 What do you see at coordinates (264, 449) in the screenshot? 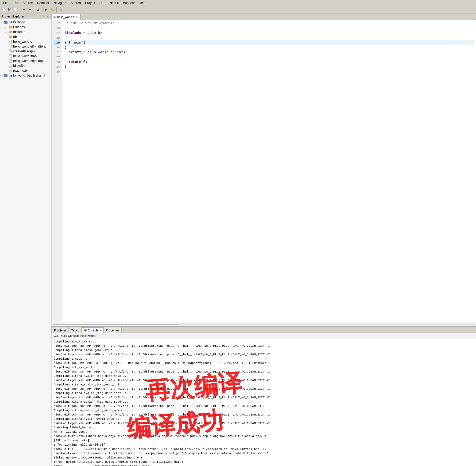
I see `console-line-25: nios2-elf-g++ -T'../hello_world_bsp/link…` at bounding box center [264, 449].